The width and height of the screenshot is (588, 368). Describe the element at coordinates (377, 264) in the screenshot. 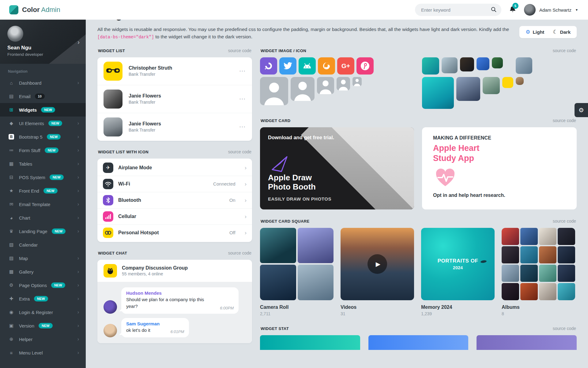

I see `play-button: ▶` at that location.